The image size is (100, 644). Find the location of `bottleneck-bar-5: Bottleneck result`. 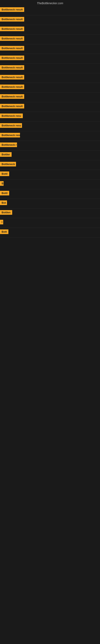

bottleneck-bar-5: Bottleneck result is located at coordinates (12, 48).